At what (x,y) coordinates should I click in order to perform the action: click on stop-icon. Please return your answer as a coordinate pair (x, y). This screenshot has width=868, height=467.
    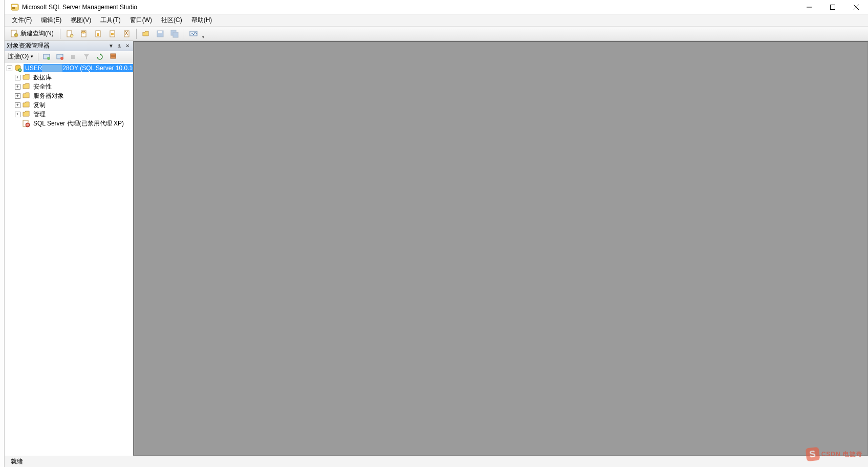
    Looking at the image, I should click on (73, 57).